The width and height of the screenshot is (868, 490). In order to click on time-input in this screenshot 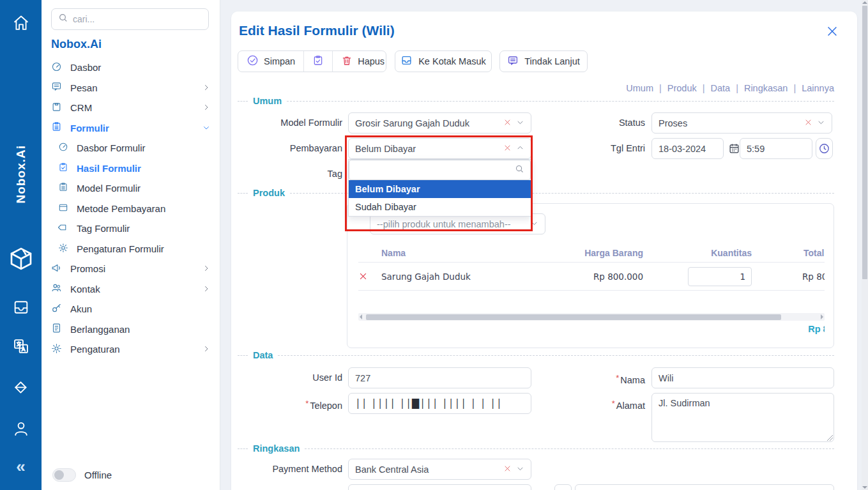, I will do `click(776, 149)`.